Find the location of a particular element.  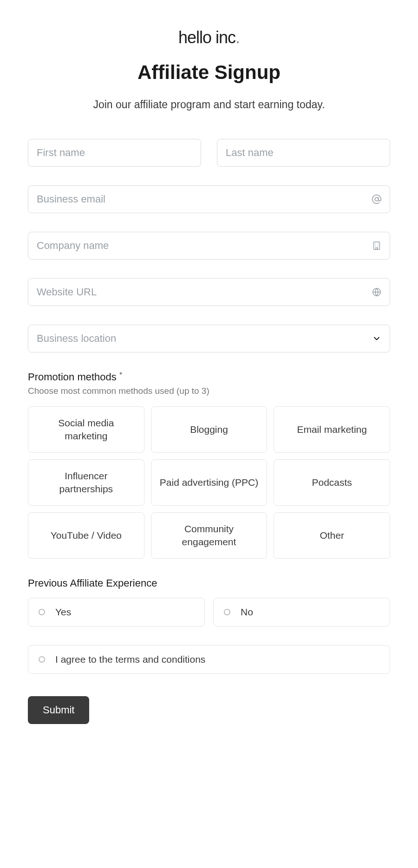

email-input is located at coordinates (209, 199).